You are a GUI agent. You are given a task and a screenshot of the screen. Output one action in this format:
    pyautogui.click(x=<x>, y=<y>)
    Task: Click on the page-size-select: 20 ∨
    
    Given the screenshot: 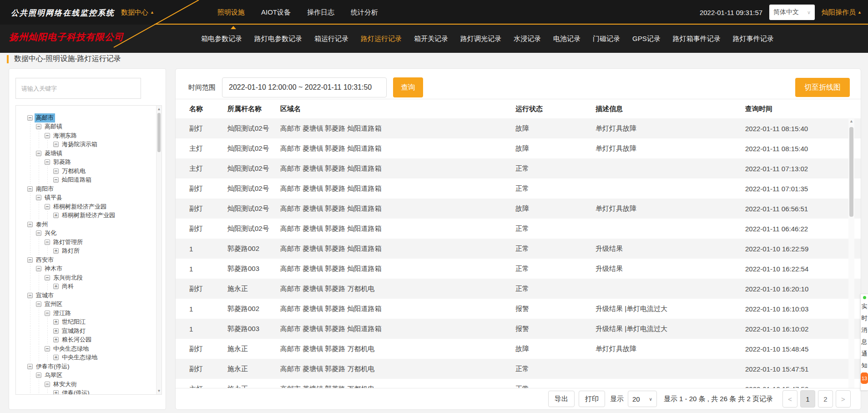 What is the action you would take?
    pyautogui.click(x=642, y=399)
    